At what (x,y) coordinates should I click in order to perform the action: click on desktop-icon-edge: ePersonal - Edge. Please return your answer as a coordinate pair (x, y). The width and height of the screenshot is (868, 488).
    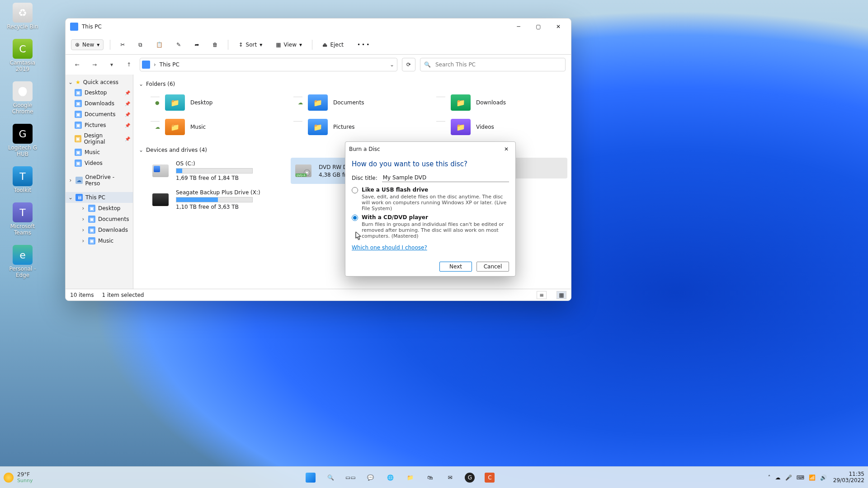
    Looking at the image, I should click on (23, 262).